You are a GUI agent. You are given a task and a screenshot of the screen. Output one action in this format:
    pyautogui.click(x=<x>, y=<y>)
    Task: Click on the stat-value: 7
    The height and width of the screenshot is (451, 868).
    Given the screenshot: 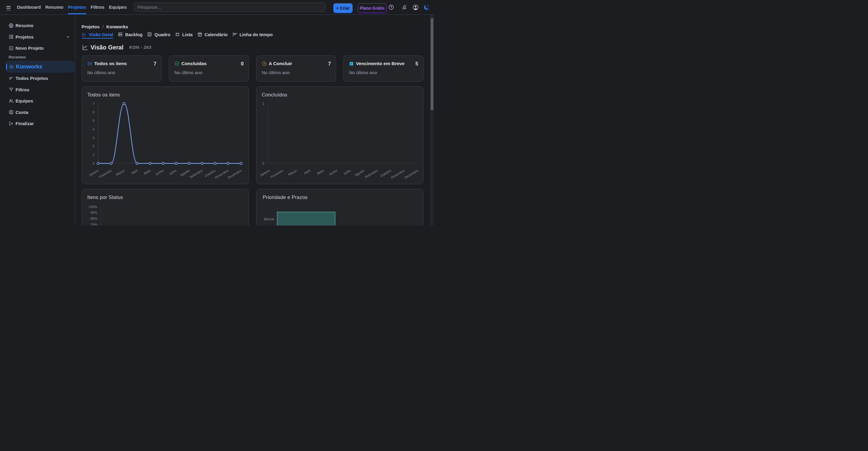 What is the action you would take?
    pyautogui.click(x=155, y=64)
    